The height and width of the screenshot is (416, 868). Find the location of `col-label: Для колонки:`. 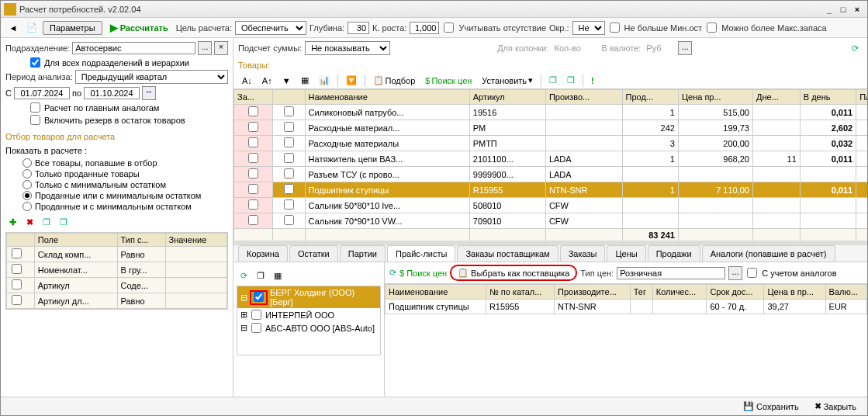

col-label: Для колонки: is located at coordinates (523, 48).